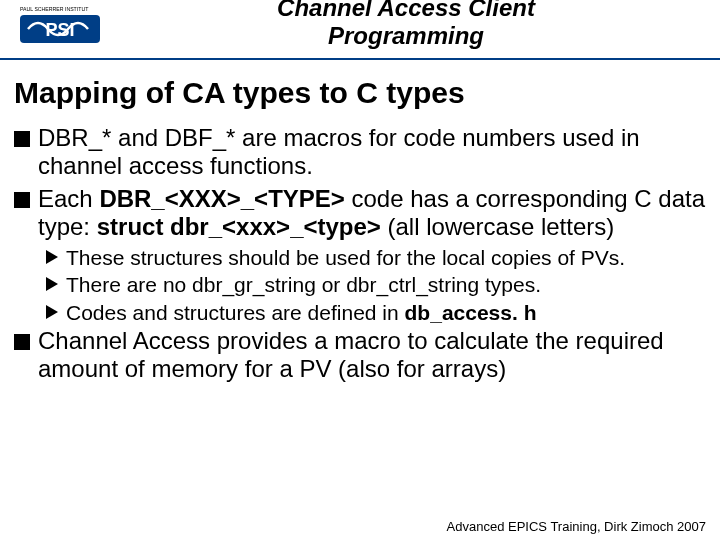  What do you see at coordinates (360, 30) in the screenshot?
I see `slide-header: PAUL SCHERRER INSTITUT PSI Channel Acces…` at bounding box center [360, 30].